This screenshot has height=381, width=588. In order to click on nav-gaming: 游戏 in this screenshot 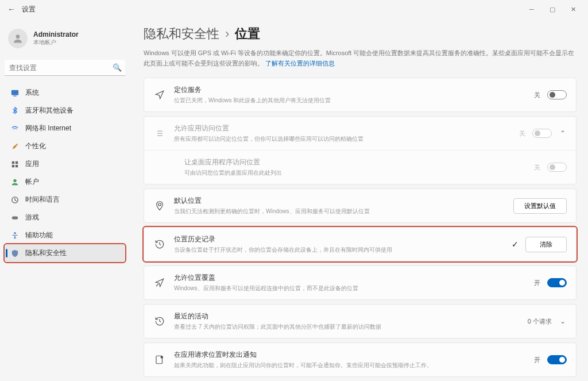, I will do `click(65, 217)`.